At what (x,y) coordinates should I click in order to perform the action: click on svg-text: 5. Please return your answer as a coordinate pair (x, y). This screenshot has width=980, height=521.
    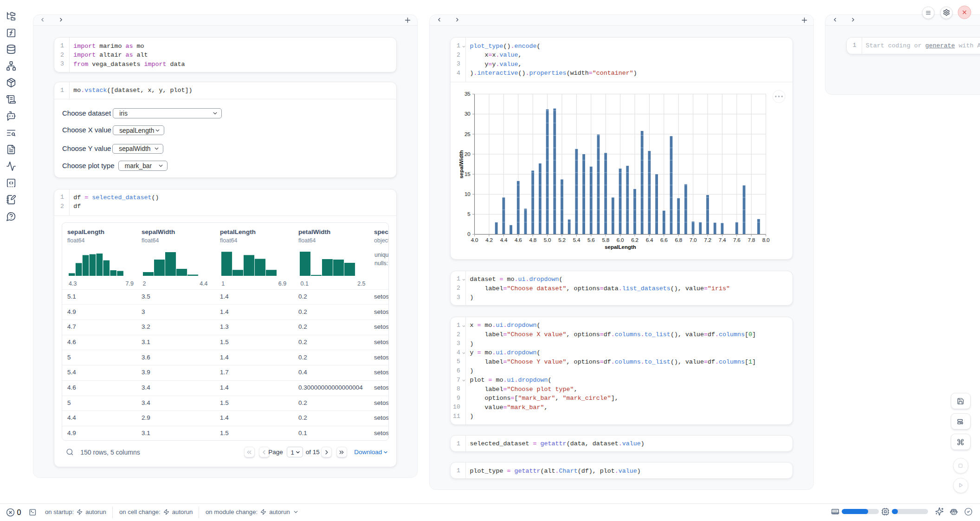
    Looking at the image, I should click on (470, 214).